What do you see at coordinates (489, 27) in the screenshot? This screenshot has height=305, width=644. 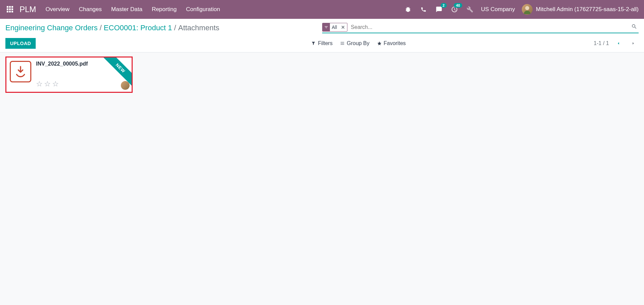 I see `search-input` at bounding box center [489, 27].